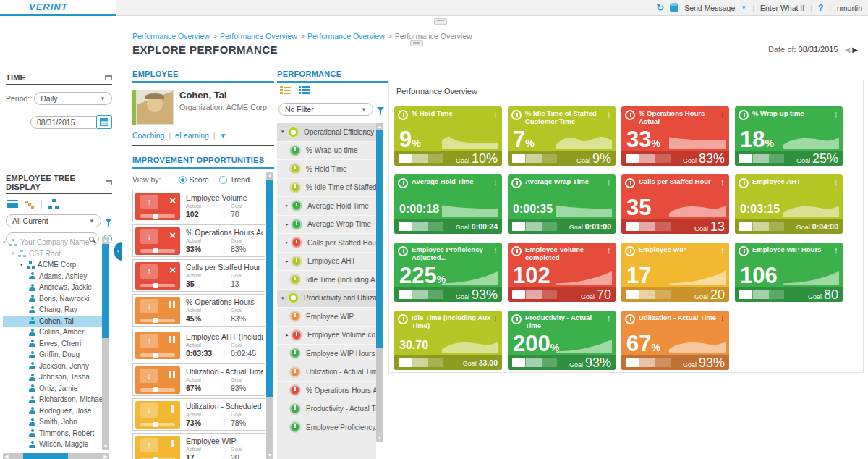 The height and width of the screenshot is (459, 868). I want to click on enter-what-if-button: Enter What If, so click(783, 8).